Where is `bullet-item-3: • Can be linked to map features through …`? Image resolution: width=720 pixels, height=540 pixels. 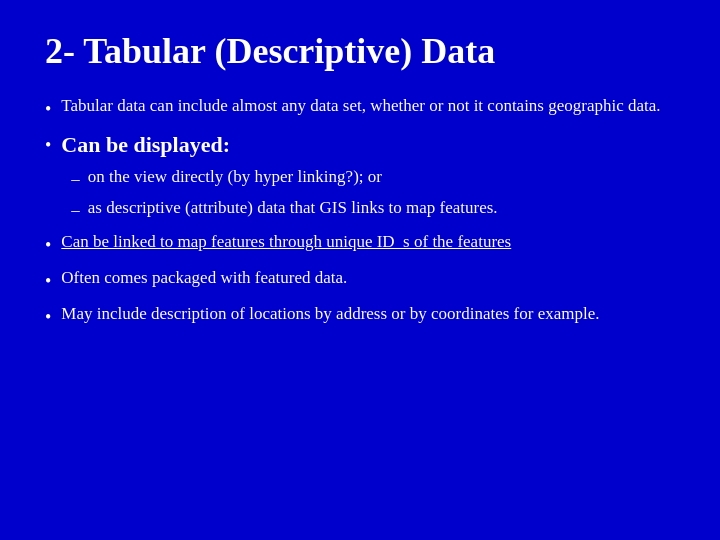
bullet-item-3: • Can be linked to map features through … is located at coordinates (360, 244).